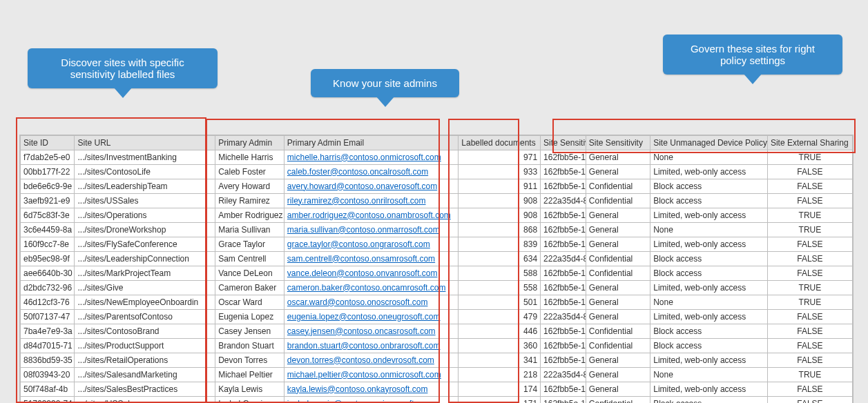 This screenshot has height=403, width=868. I want to click on callout-admins: Know your site admins, so click(385, 83).